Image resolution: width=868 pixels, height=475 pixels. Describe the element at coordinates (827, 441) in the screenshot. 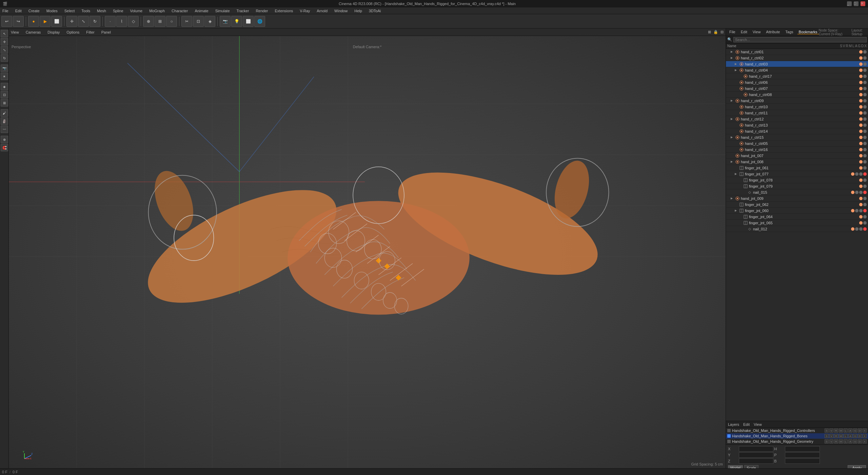

I see `layer-icon-S-2: S` at that location.